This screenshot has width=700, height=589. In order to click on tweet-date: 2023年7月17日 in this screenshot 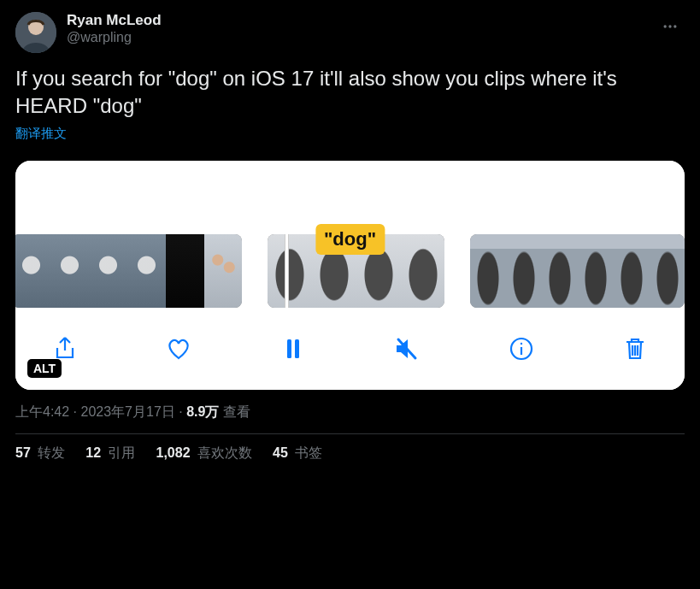, I will do `click(127, 412)`.